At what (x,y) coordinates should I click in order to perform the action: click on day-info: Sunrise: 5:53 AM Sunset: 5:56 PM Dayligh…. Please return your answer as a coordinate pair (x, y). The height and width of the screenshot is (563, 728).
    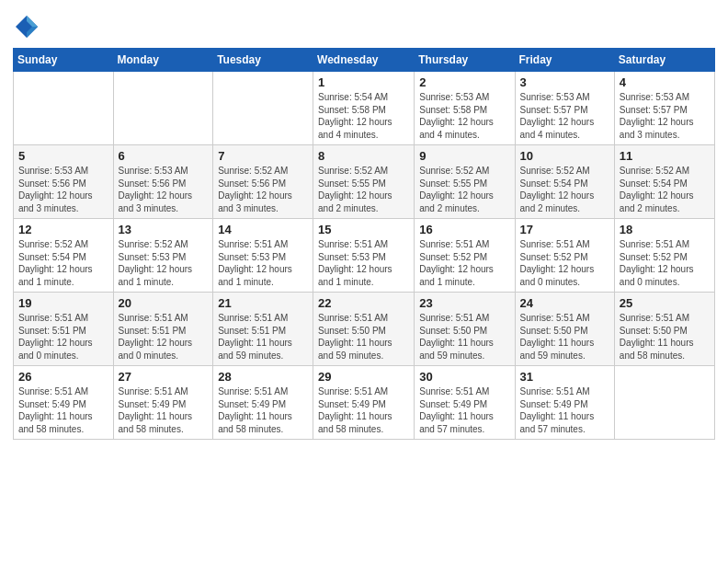
    Looking at the image, I should click on (63, 190).